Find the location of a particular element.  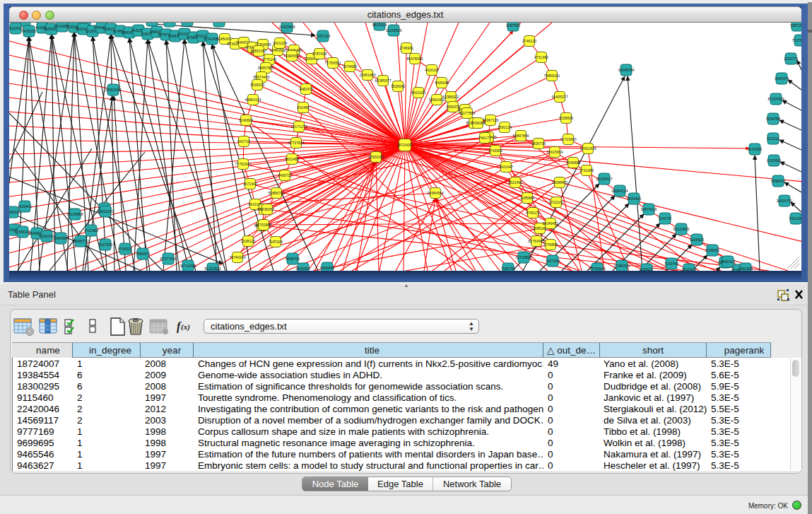

svg-text: 76615654 is located at coordinates (554, 152).